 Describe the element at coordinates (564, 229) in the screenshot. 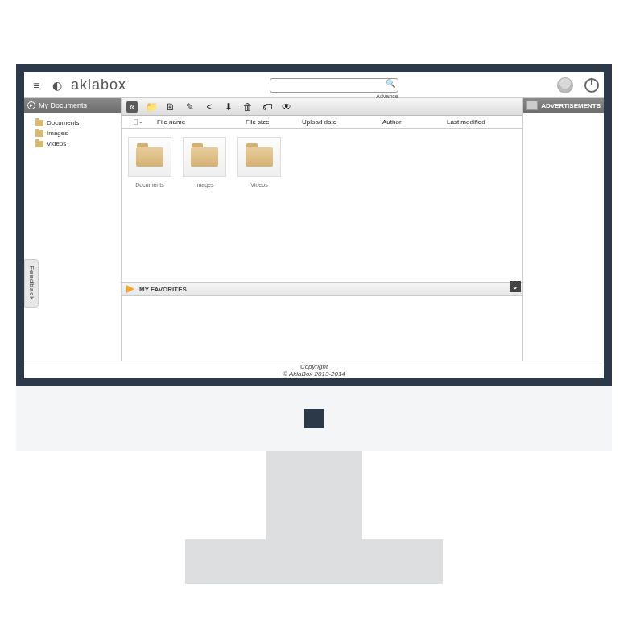

I see `right-column: ADVERTISEMENTS` at that location.